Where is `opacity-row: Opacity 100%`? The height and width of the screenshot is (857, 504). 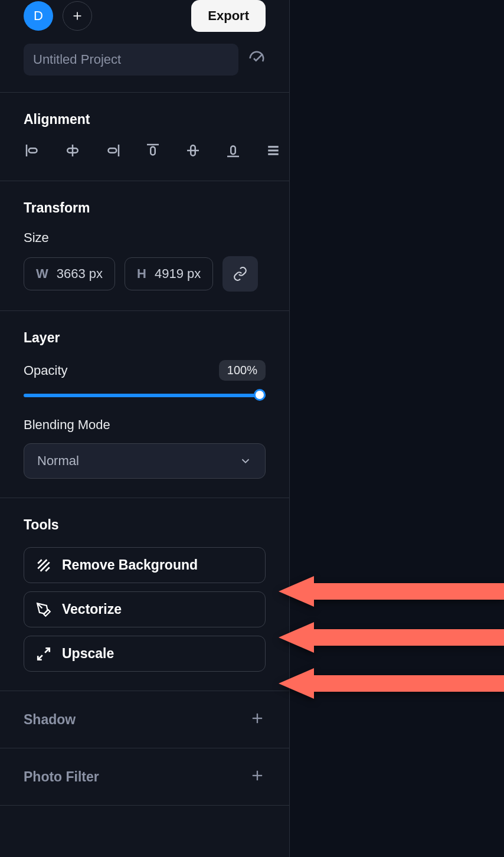
opacity-row: Opacity 100% is located at coordinates (145, 371).